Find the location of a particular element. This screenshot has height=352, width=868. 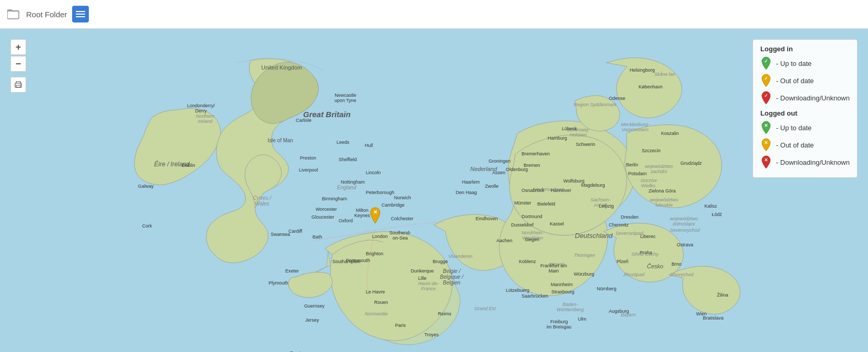

legend-logged-out-up-to-date-label: - Up to date is located at coordinates (794, 128).